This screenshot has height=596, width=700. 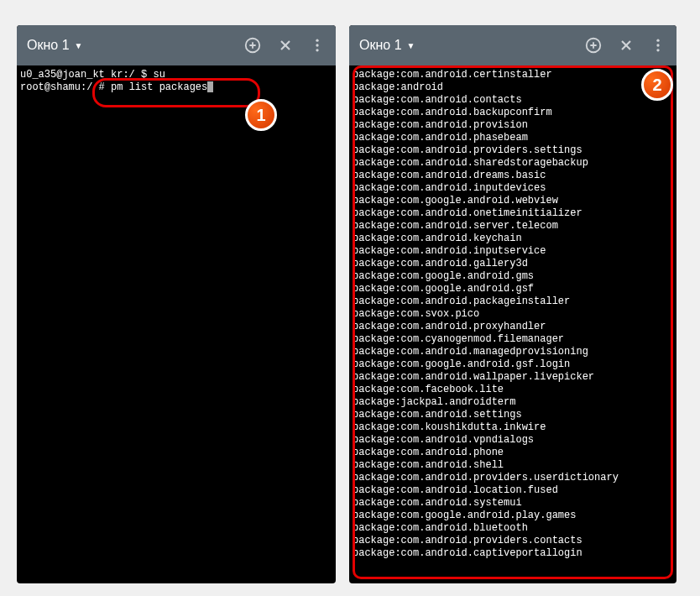 What do you see at coordinates (513, 314) in the screenshot?
I see `package-line: package:com.svox.pico` at bounding box center [513, 314].